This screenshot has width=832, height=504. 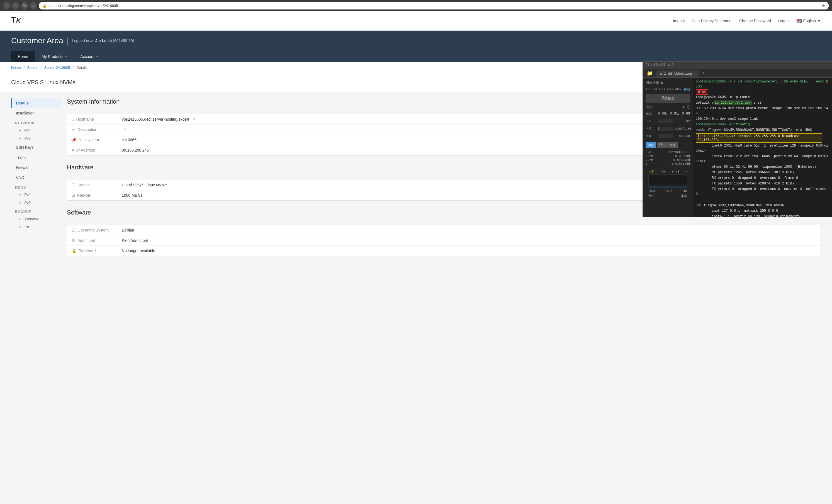 I want to click on terminal-line-9: inet 89.163.208.245 netmask 255.255.255.…, so click(x=762, y=138).